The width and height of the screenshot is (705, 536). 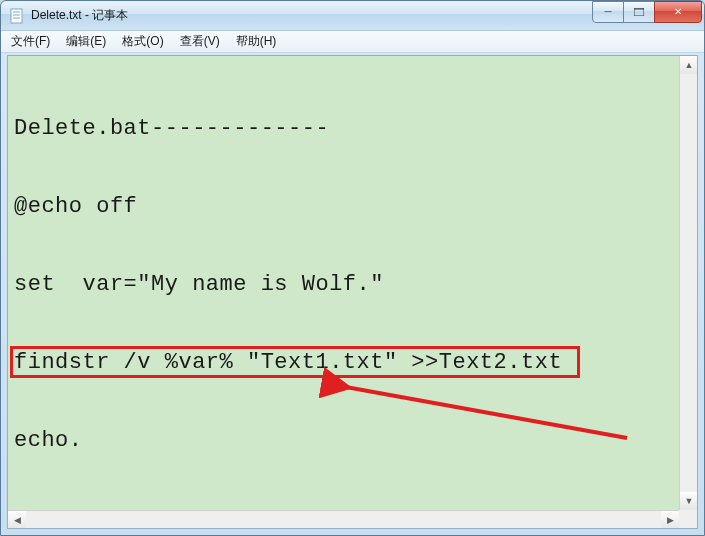 What do you see at coordinates (344, 519) in the screenshot?
I see `horizontal-scrollbar: ◀ ▶` at bounding box center [344, 519].